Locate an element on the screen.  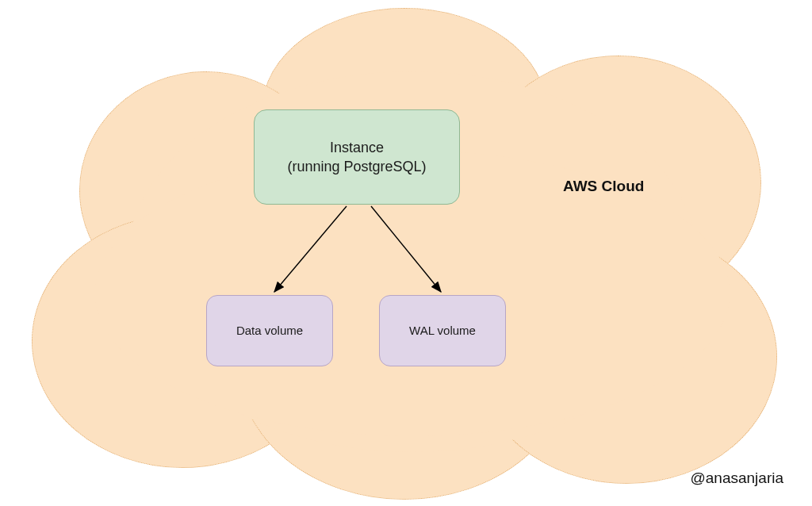
instance-line1: Instance is located at coordinates (357, 148).